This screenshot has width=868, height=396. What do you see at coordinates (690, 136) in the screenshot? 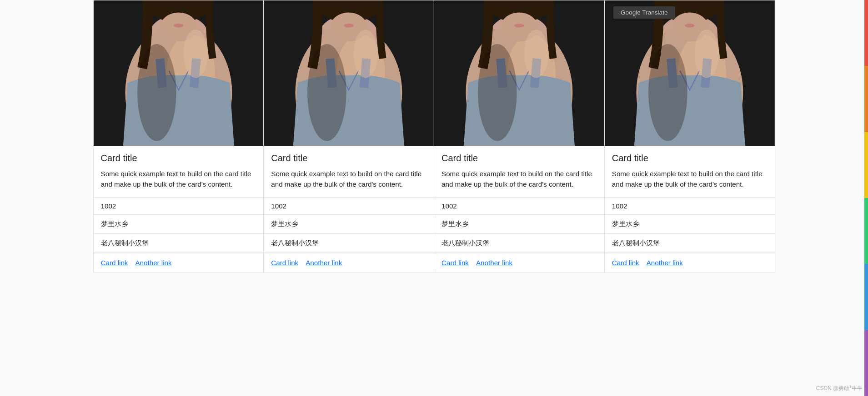
I see `card-4: Card titleSome quick example text to bui…` at bounding box center [690, 136].